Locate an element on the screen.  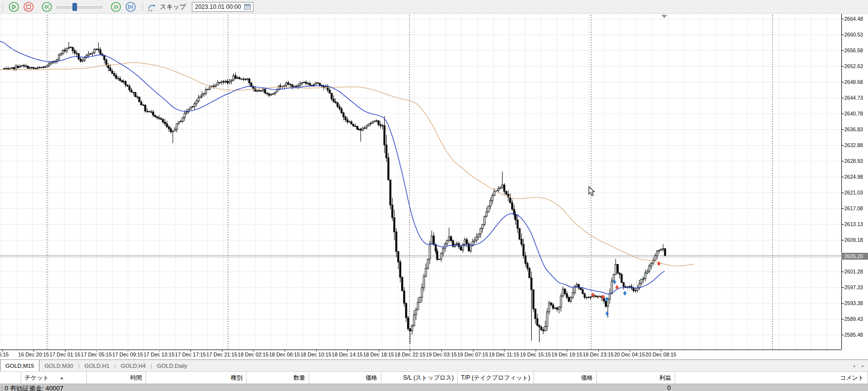
speed-slider-handle is located at coordinates (75, 7).